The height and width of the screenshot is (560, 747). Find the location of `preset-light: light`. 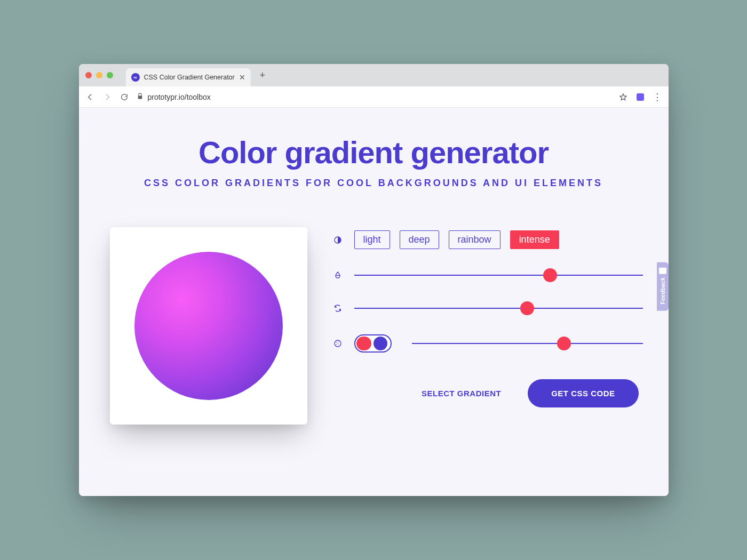

preset-light: light is located at coordinates (372, 240).